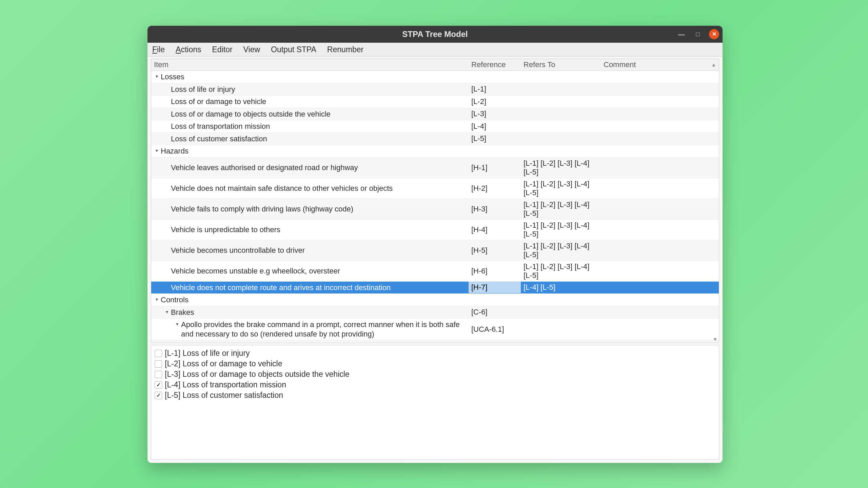  What do you see at coordinates (435, 230) in the screenshot?
I see `table-row: Vehicle is unpredictable to others[H-4][…` at bounding box center [435, 230].